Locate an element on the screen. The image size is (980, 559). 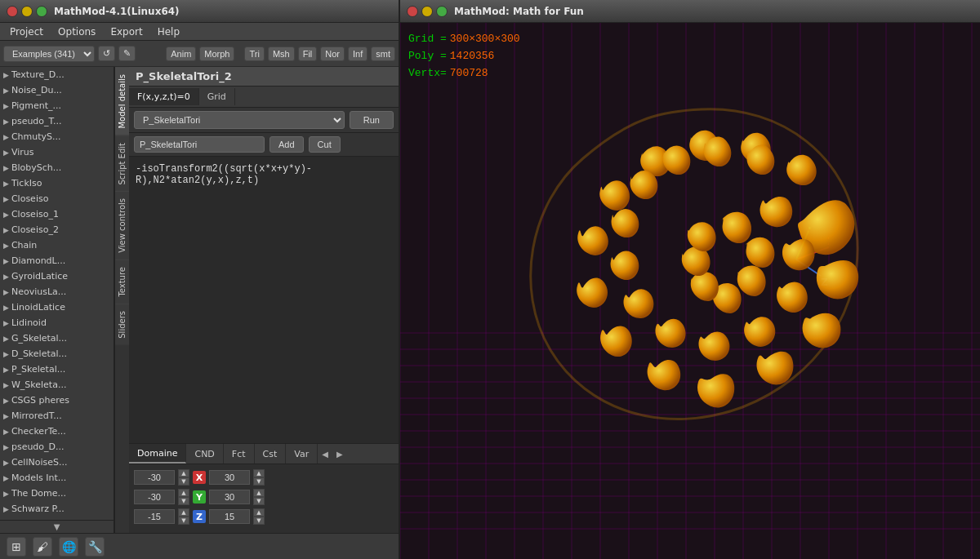
side-tab-script-edit: Script Edit is located at coordinates (122, 163).